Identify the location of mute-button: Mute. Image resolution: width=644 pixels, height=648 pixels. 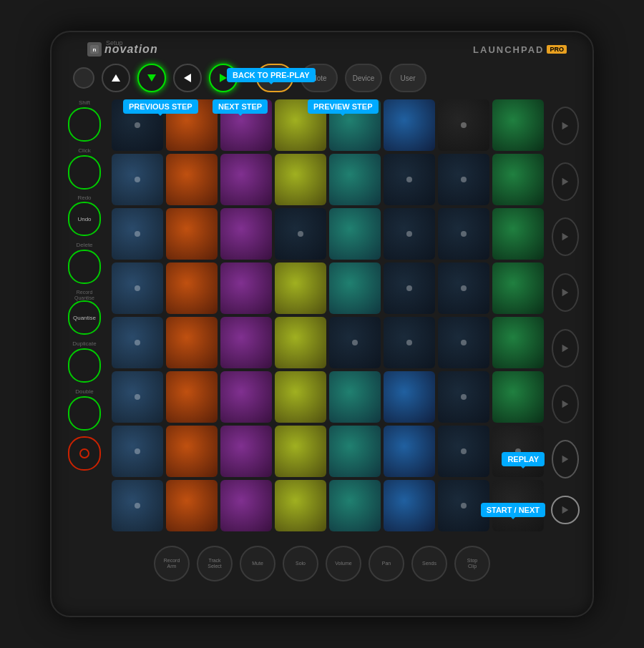
(258, 564).